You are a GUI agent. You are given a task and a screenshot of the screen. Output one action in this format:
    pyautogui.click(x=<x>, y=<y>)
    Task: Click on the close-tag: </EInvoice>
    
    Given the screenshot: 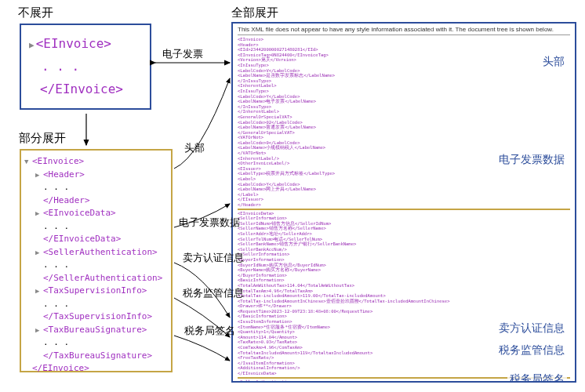 What is the action you would take?
    pyautogui.click(x=82, y=89)
    